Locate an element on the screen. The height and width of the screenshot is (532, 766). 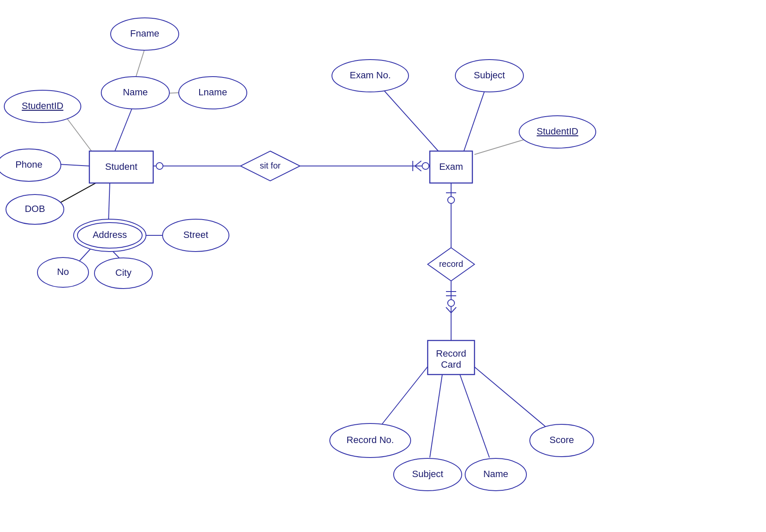
entity-record-card-label2: Card is located at coordinates (451, 364).